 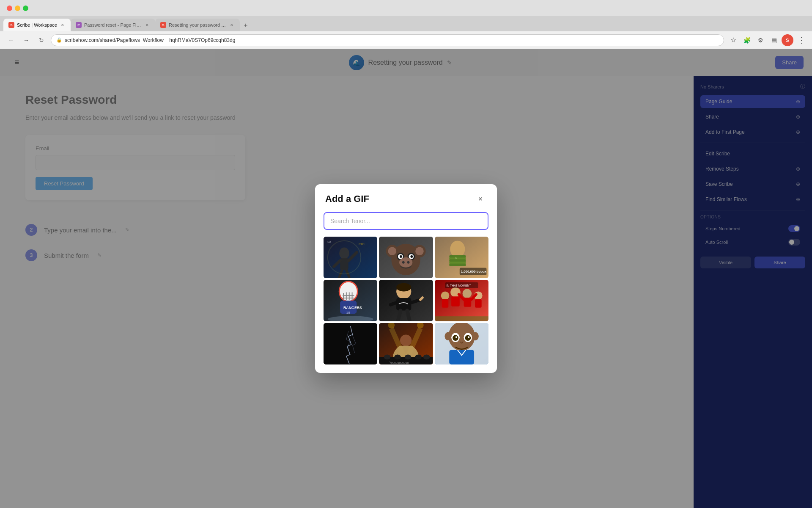 What do you see at coordinates (801, 40) in the screenshot?
I see `menu-button: ⋮` at bounding box center [801, 40].